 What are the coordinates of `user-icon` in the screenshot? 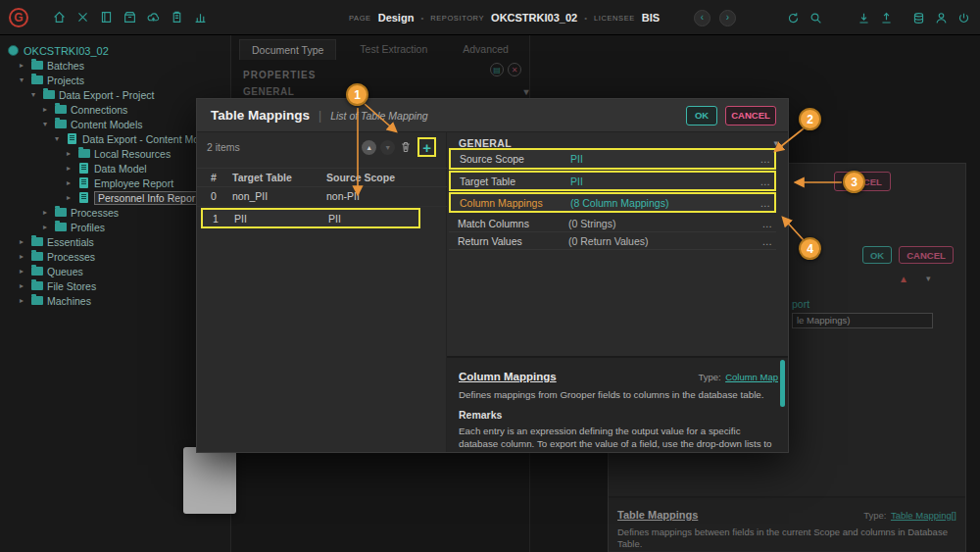 It's located at (941, 18).